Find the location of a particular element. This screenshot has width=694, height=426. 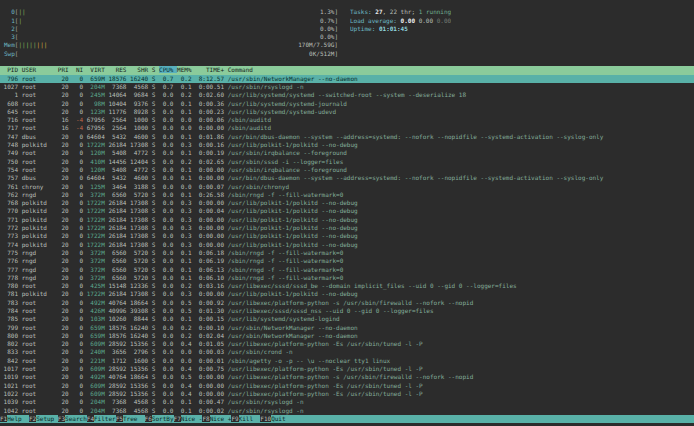

system-info: Tasks: 27, 22 thr; 1 runningLoad average… is located at coordinates (400, 20).